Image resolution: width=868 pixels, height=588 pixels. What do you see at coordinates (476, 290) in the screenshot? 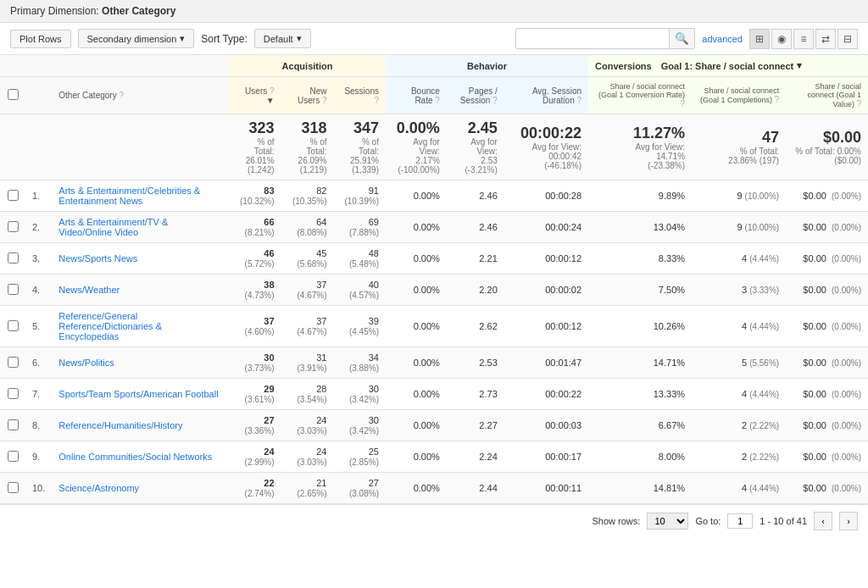
I see `row-pages: 2.20` at bounding box center [476, 290].